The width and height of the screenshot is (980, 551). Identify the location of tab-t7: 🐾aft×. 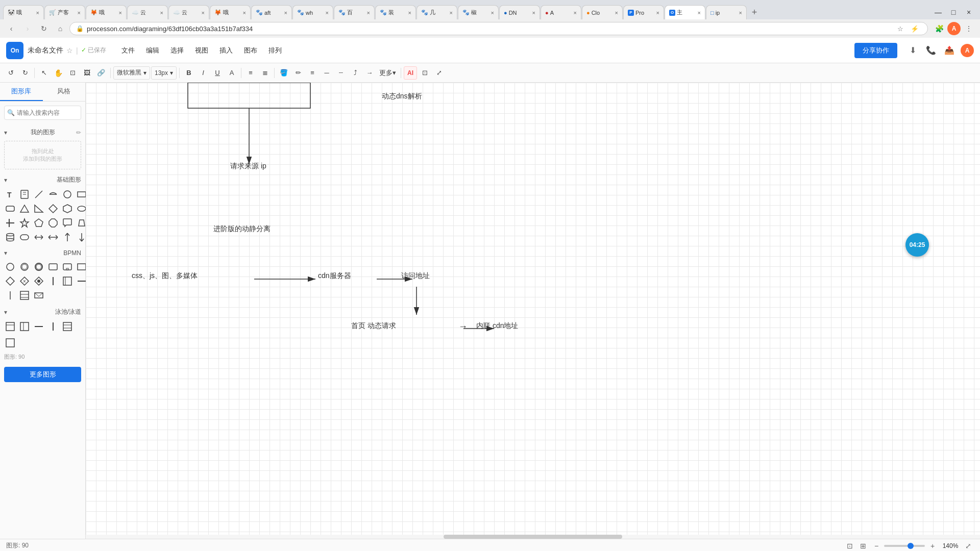
(272, 12).